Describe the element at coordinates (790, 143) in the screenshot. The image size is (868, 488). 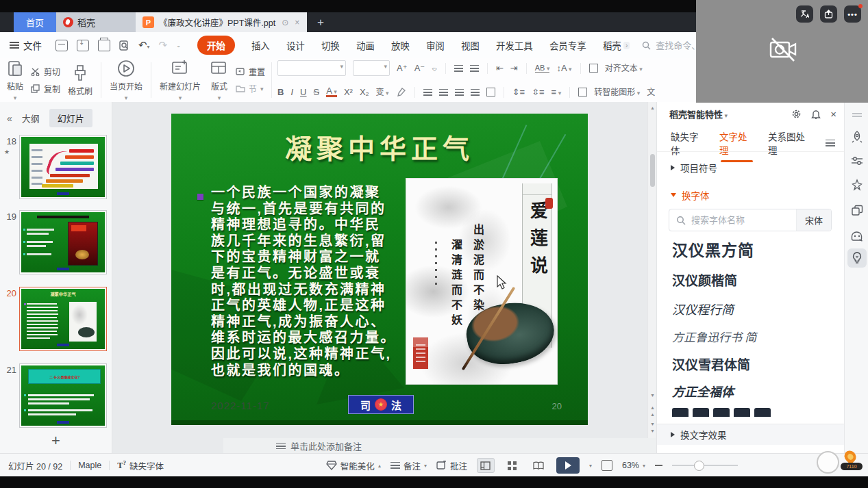
I see `panel-tab-diagram: 关系图处理` at that location.